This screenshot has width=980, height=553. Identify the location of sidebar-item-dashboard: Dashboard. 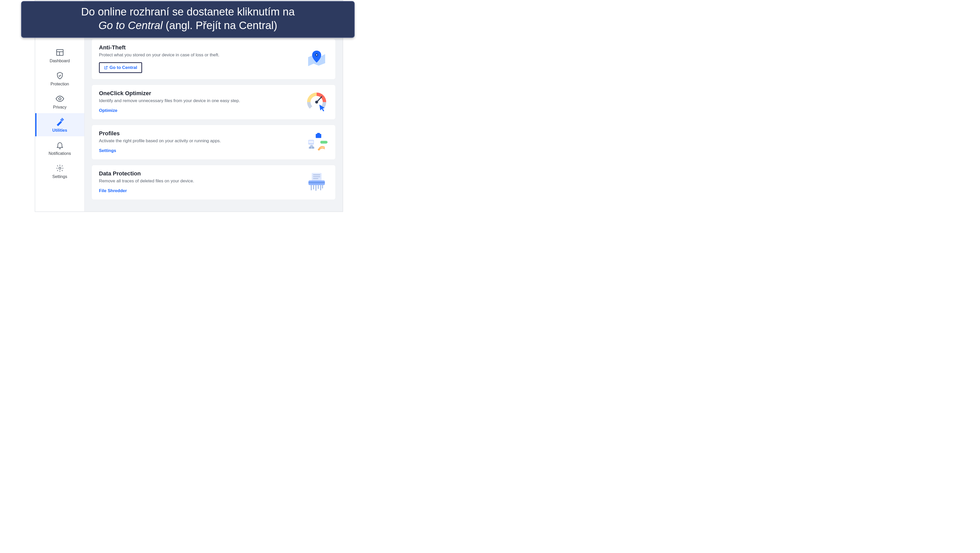
(60, 56).